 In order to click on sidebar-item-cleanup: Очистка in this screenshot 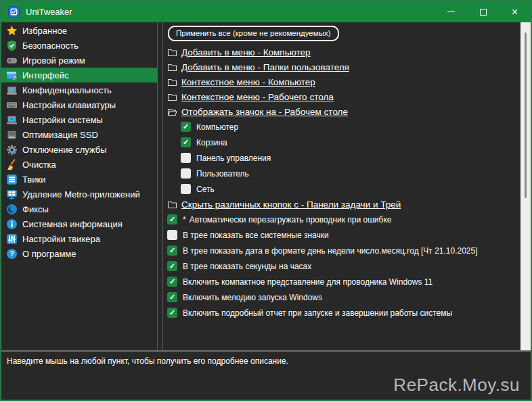, I will do `click(79, 164)`.